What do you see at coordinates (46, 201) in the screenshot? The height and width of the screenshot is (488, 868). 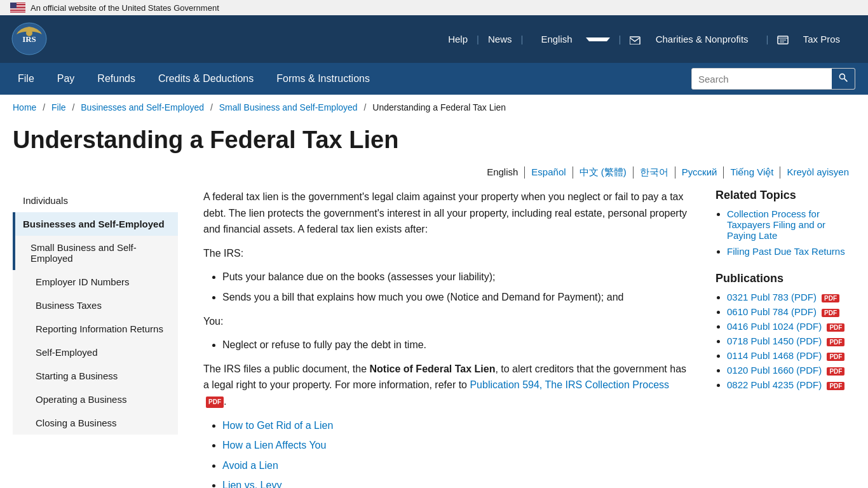 I see `sidebar-individuals-label: Individuals` at bounding box center [46, 201].